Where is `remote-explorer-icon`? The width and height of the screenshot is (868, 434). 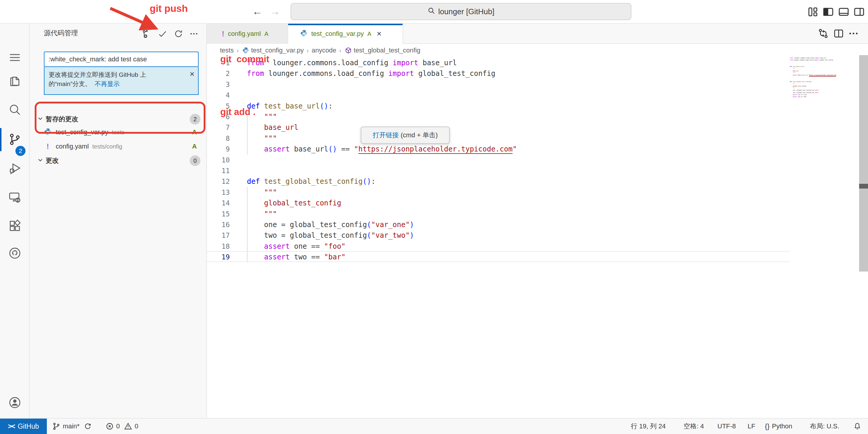
remote-explorer-icon is located at coordinates (15, 197).